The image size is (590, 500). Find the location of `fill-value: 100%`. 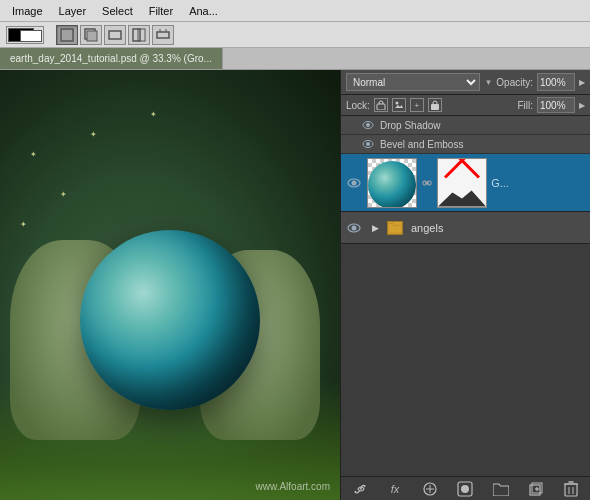

fill-value: 100% is located at coordinates (556, 105).